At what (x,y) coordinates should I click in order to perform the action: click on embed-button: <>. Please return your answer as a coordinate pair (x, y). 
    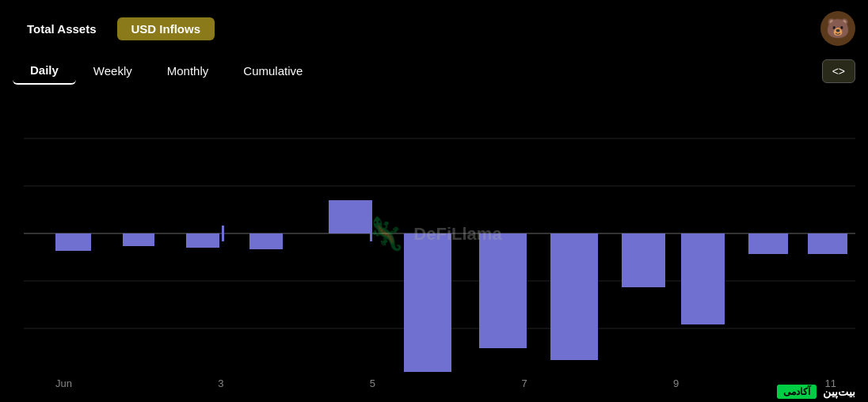
    Looking at the image, I should click on (839, 71).